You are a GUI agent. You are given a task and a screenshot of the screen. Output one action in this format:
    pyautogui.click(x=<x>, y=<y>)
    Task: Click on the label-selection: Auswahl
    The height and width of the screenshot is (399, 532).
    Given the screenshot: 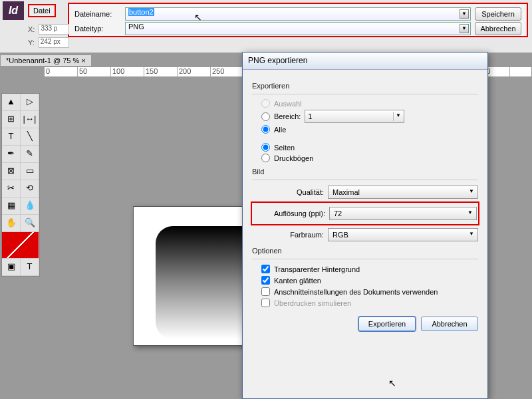 What is the action you would take?
    pyautogui.click(x=288, y=104)
    